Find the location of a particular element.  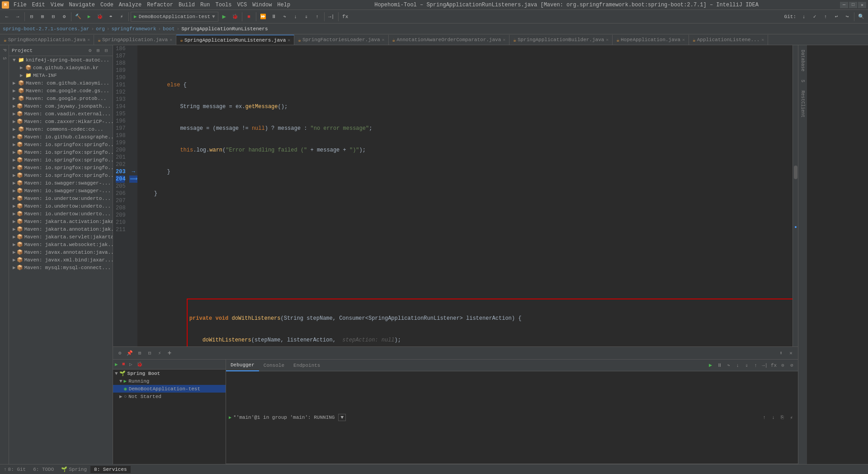

sidebar-collapse-button: ⊟ is located at coordinates (106, 51).